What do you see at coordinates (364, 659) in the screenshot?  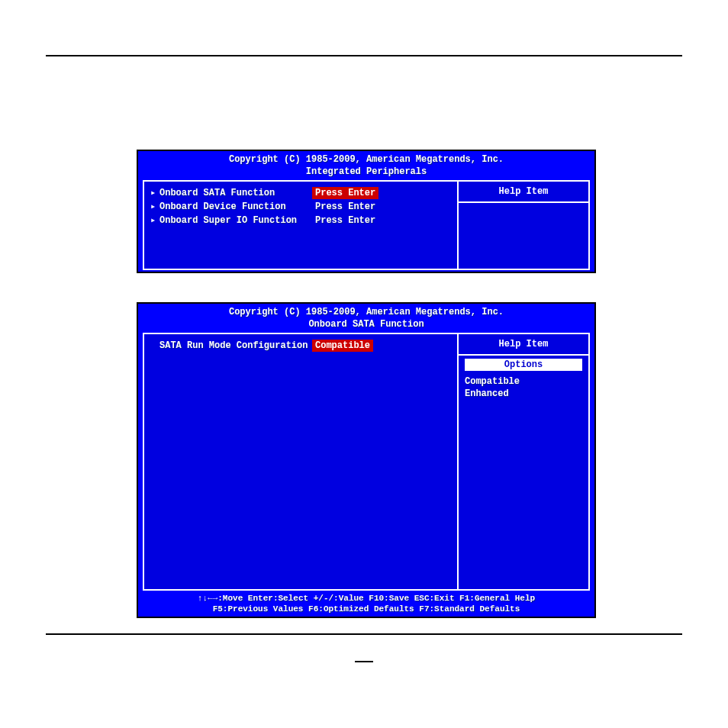 I see `page-number-area` at bounding box center [364, 659].